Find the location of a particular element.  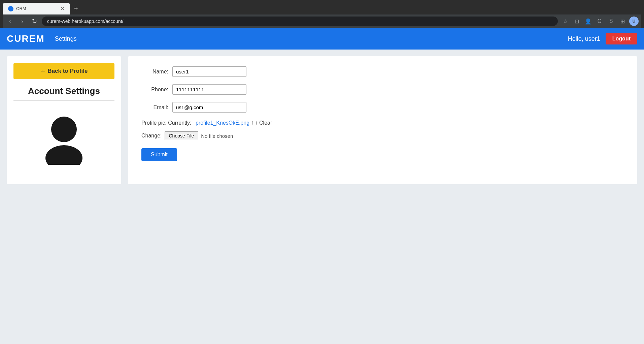

divider is located at coordinates (64, 100).